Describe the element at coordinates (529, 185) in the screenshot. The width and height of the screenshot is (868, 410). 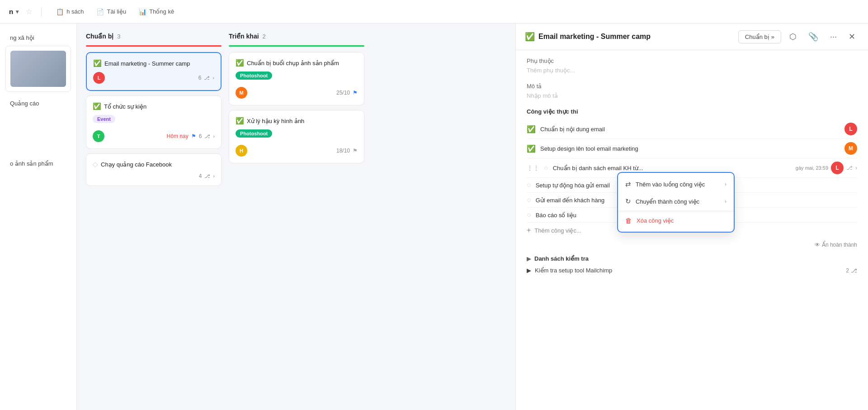
I see `task-check-4: ○` at that location.